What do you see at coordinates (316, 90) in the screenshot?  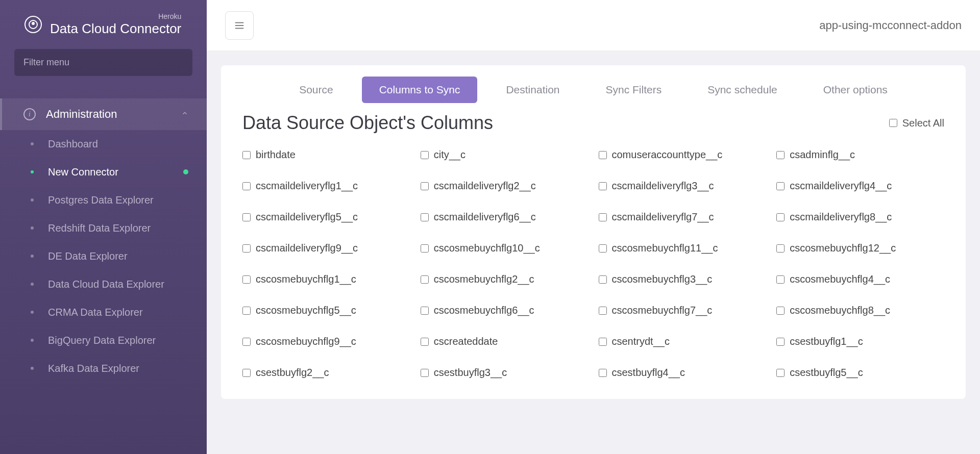 I see `tab: Source` at bounding box center [316, 90].